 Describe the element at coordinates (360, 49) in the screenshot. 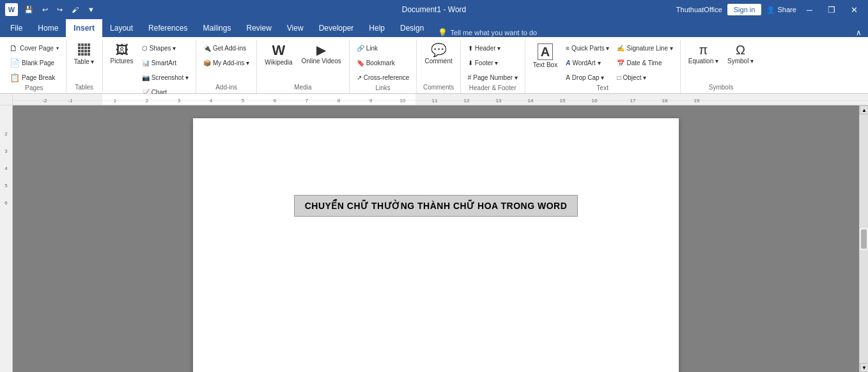

I see `link-icon: 🔗` at that location.